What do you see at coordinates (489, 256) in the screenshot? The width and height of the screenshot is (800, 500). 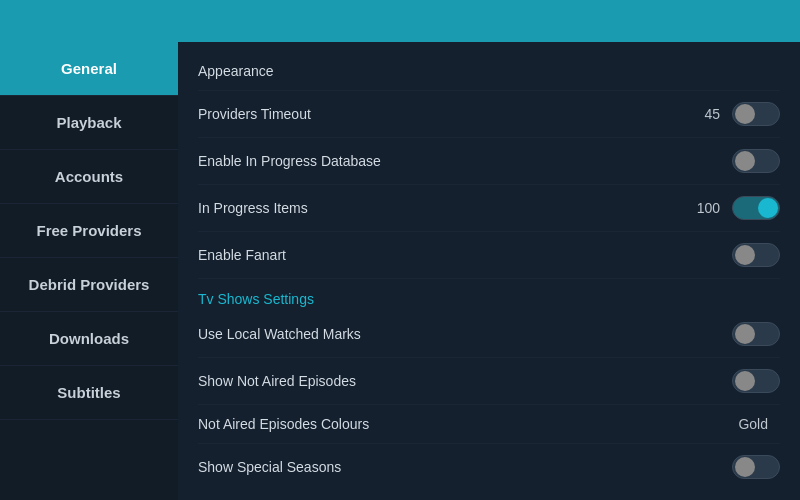 I see `setting-row-enable-fanart: Enable Fanart` at bounding box center [489, 256].